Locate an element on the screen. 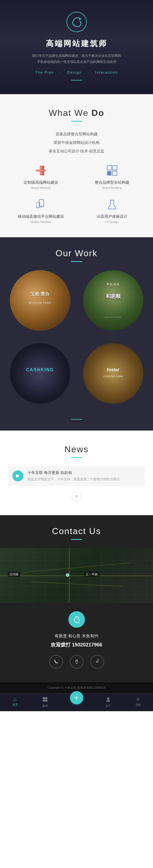  mobile-icon is located at coordinates (41, 205).